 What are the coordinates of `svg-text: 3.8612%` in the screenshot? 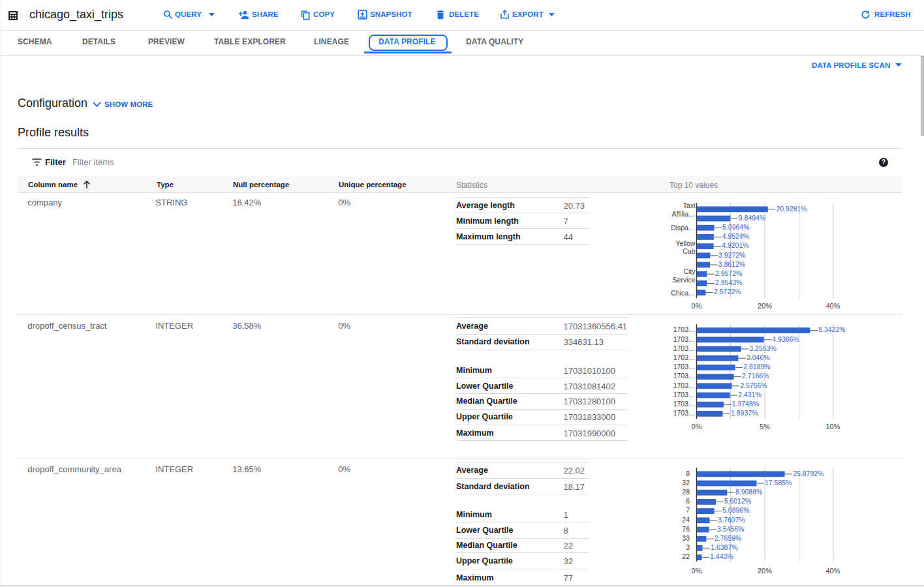 It's located at (732, 264).